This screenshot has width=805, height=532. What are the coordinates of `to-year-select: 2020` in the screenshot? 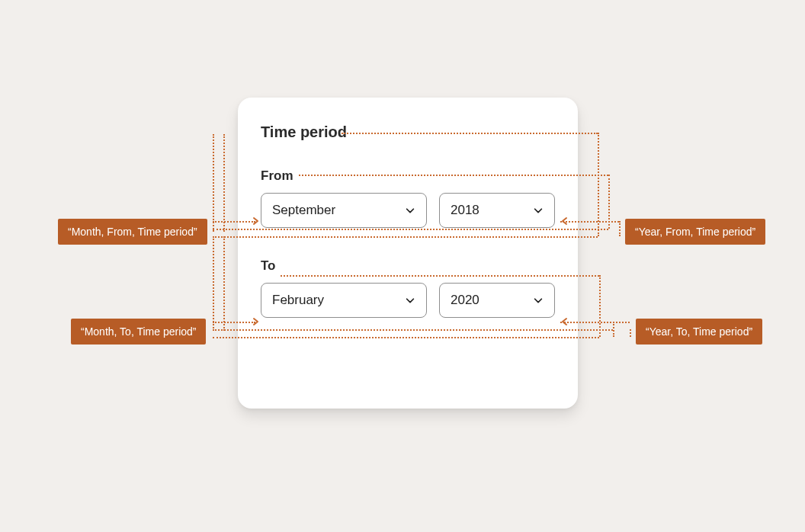 It's located at (497, 300).